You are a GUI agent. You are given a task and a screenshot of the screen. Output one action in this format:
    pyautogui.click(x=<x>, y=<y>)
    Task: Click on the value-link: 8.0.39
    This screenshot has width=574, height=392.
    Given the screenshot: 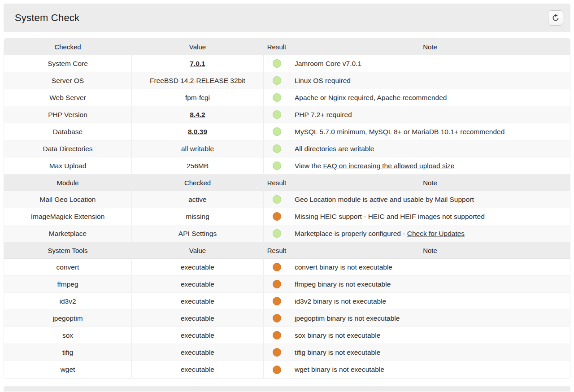 What is the action you would take?
    pyautogui.click(x=197, y=132)
    